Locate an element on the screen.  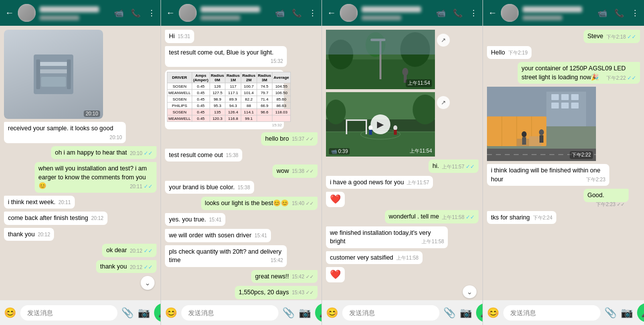
more-icon-2: ⋮ is located at coordinates (313, 13).